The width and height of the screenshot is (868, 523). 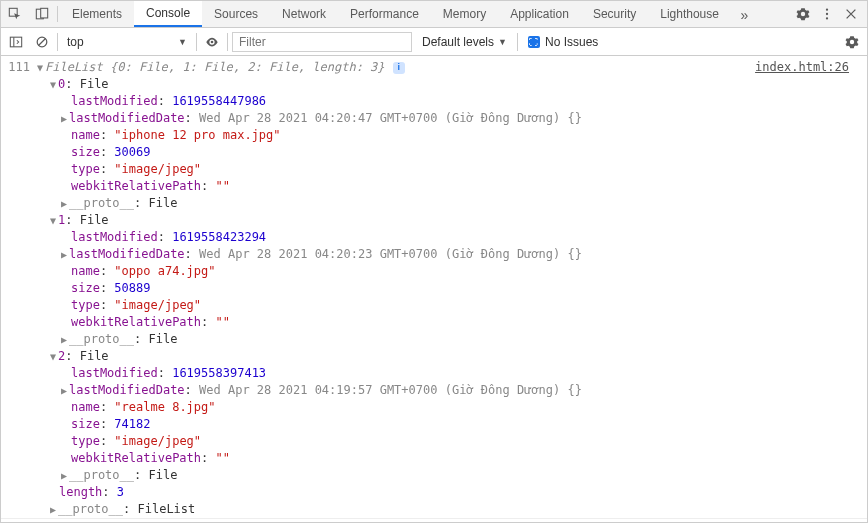 What do you see at coordinates (390, 118) in the screenshot?
I see `prop-value: Wed Apr 28 2021 04:20:47 GMT+0700 (Giờ Đ…` at bounding box center [390, 118].